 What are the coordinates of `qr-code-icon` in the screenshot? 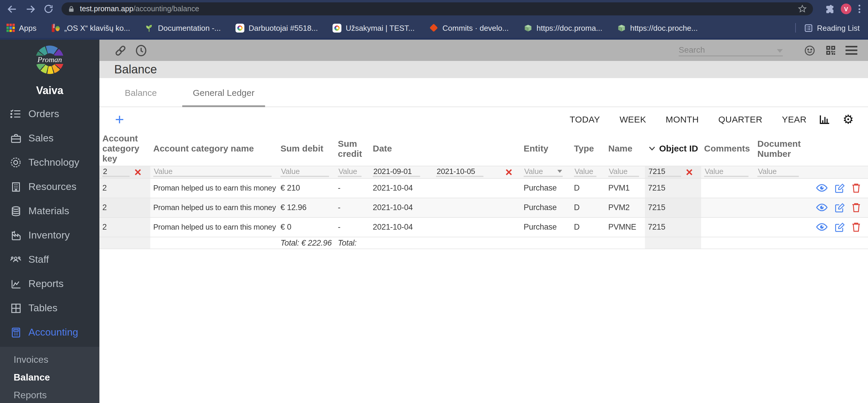 It's located at (831, 51).